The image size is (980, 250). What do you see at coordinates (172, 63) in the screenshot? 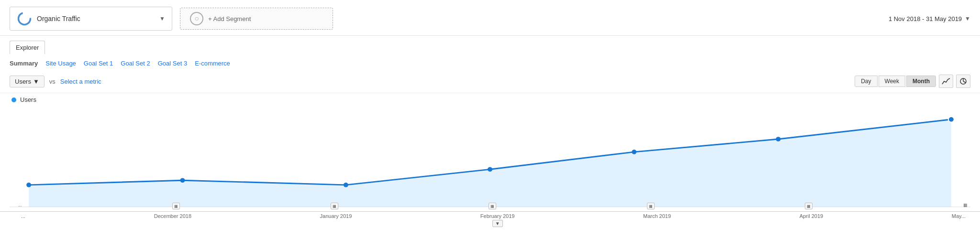
I see `tab-goal-set-3: Goal Set 3` at bounding box center [172, 63].